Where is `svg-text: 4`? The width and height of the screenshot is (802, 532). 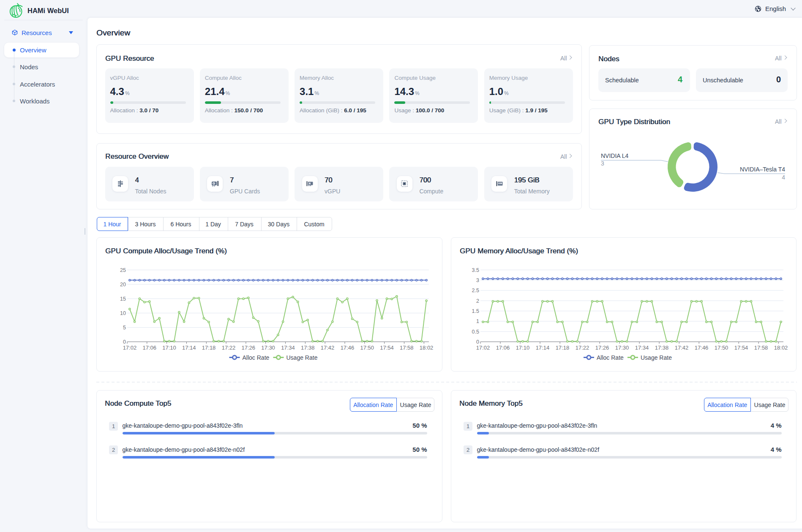 svg-text: 4 is located at coordinates (783, 177).